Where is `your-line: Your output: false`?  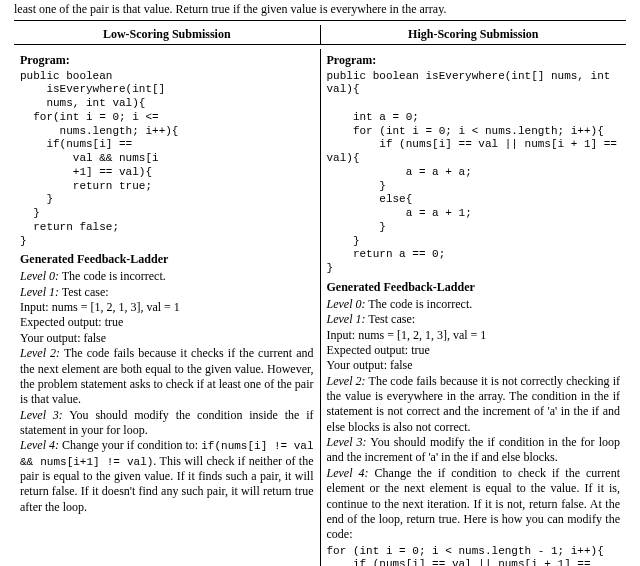
your-line: Your output: false is located at coordinates (63, 338).